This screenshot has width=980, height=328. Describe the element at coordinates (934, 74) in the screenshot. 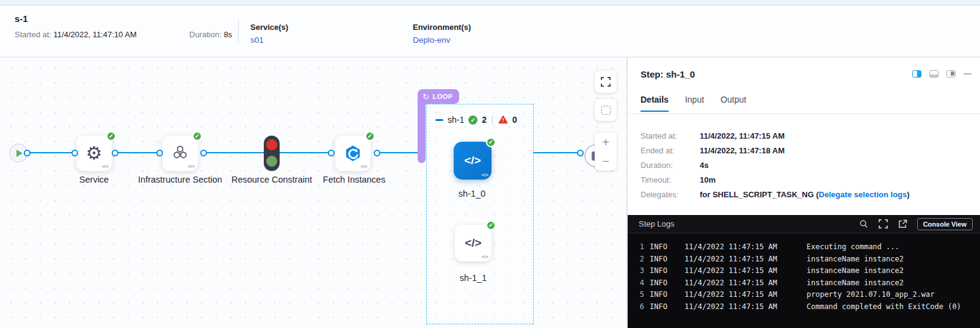

I see `layout-bottom-icon` at that location.